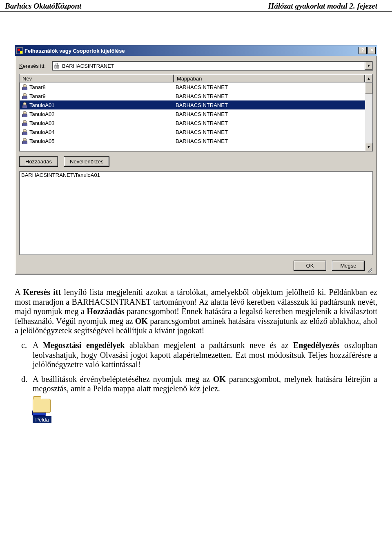 This screenshot has width=392, height=540. What do you see at coordinates (213, 66) in the screenshot?
I see `search-in-value: BARHACSINTRANET` at bounding box center [213, 66].